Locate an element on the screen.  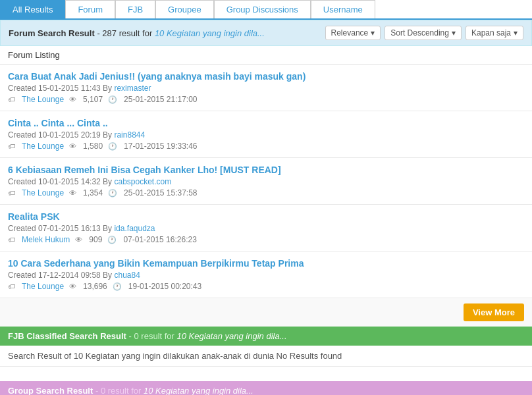
forum-item-title-1: Cinta .. Cinta ... Cinta .. is located at coordinates (58, 123).